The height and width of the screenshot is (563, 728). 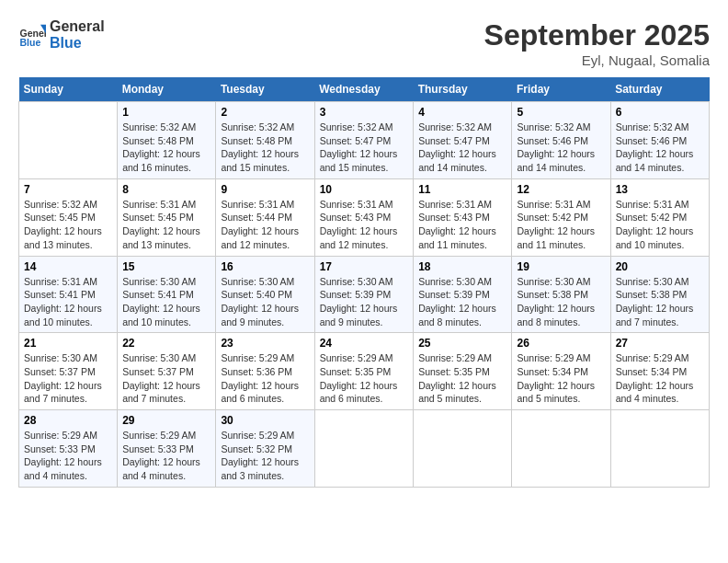 I want to click on day-number: 30, so click(x=265, y=420).